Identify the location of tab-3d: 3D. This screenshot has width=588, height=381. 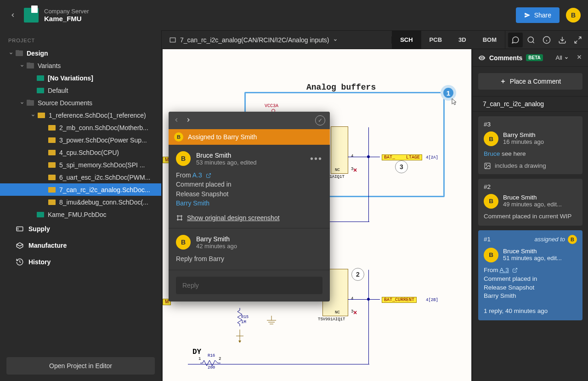
(462, 40).